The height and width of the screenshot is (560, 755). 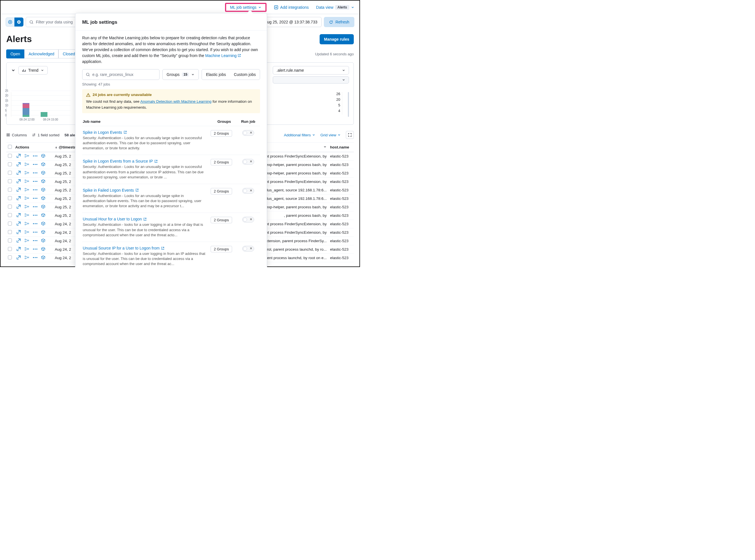 What do you see at coordinates (331, 135) in the screenshot?
I see `grid-view-button: Grid view` at bounding box center [331, 135].